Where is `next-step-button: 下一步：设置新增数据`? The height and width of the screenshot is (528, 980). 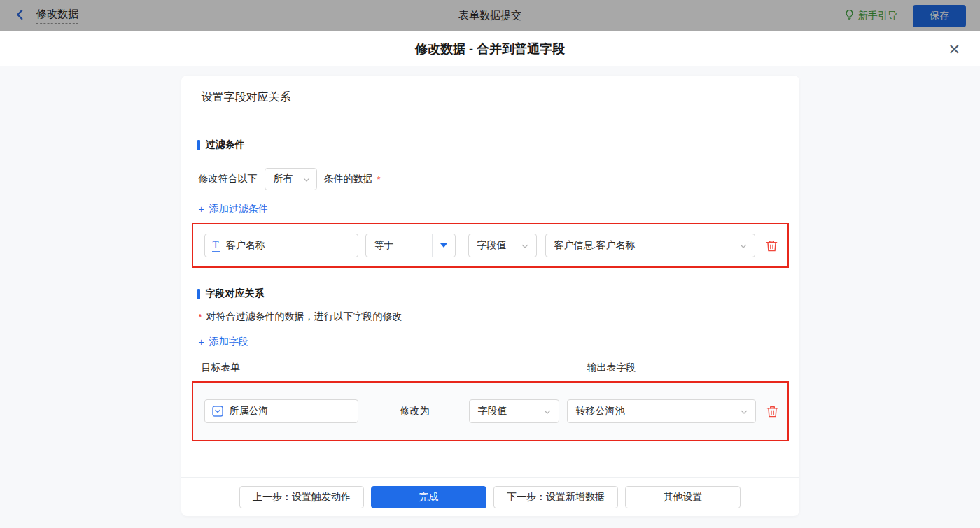
next-step-button: 下一步：设置新增数据 is located at coordinates (556, 497).